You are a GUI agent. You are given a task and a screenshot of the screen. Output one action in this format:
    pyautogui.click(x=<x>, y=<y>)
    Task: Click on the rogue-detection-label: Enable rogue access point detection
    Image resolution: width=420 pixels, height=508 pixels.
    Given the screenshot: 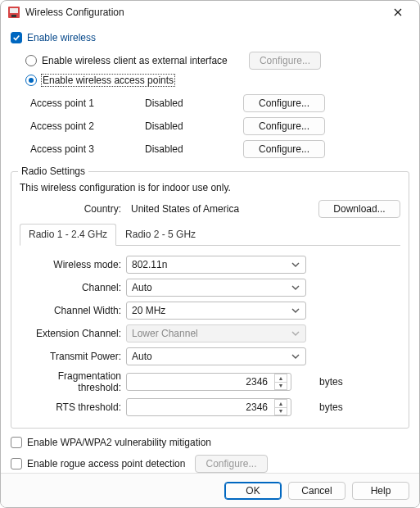 What is the action you would take?
    pyautogui.click(x=106, y=464)
    